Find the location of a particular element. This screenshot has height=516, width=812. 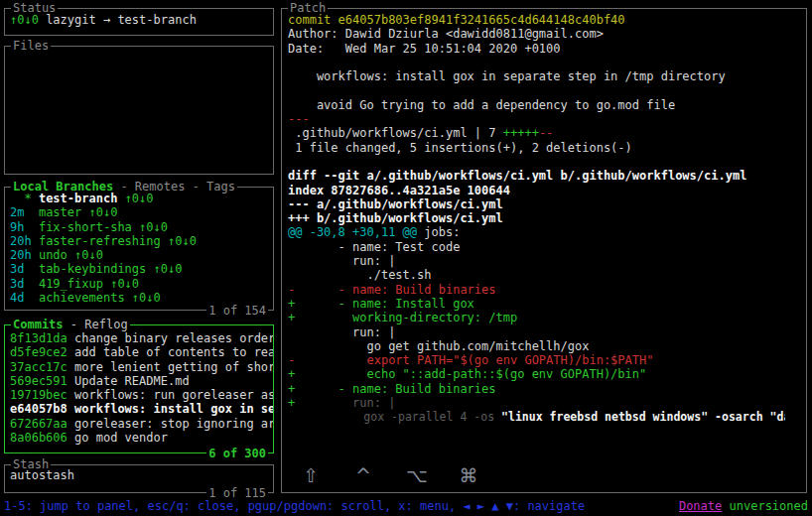

panel-files: Files is located at coordinates (139, 110).